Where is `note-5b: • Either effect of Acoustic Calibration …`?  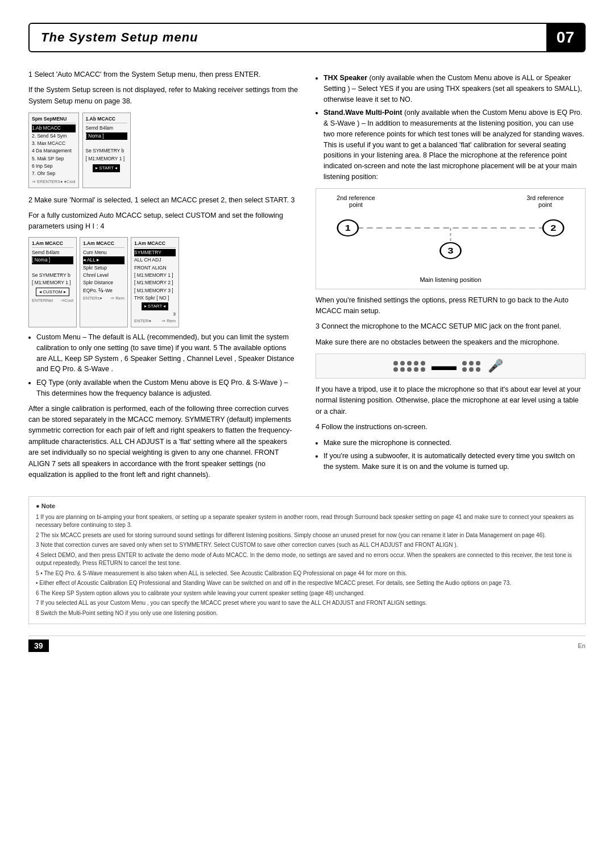
note-5b: • Either effect of Acoustic Calibration … is located at coordinates (307, 583).